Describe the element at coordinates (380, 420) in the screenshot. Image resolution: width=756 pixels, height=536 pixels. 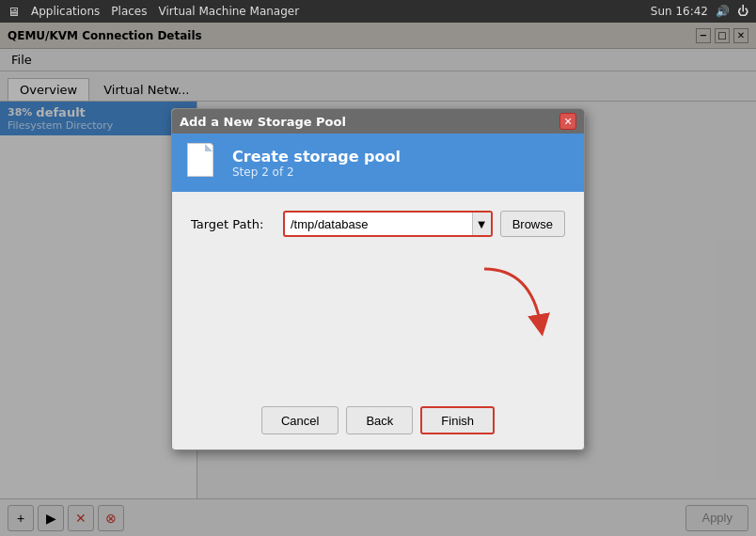
I see `back-button: Back` at that location.